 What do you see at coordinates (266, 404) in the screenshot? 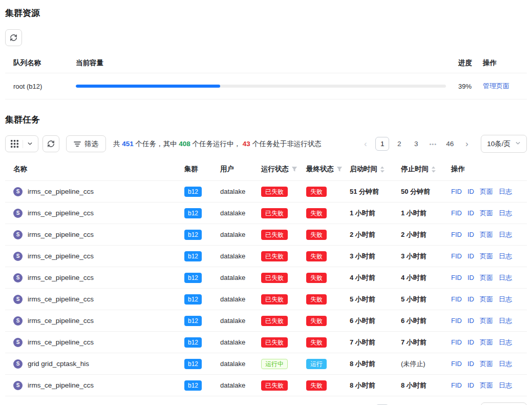
I see `bottom-pagination-bar: ‹123•••46› 10条/页` at bounding box center [266, 404].